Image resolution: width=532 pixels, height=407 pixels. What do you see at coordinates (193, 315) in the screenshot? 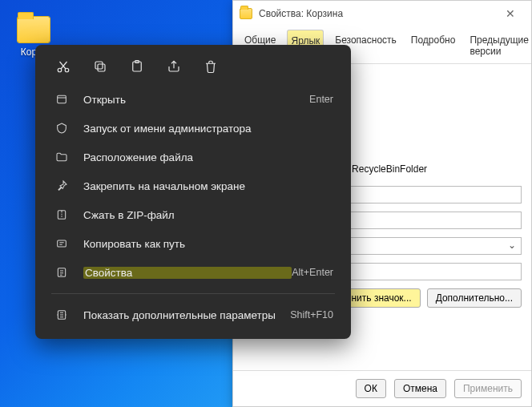
I see `context-item-more: Показать дополнительные параметрыShift+F…` at bounding box center [193, 315].